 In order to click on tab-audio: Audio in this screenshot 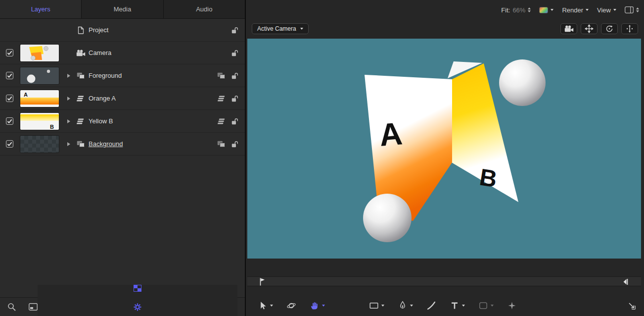, I will do `click(204, 9)`.